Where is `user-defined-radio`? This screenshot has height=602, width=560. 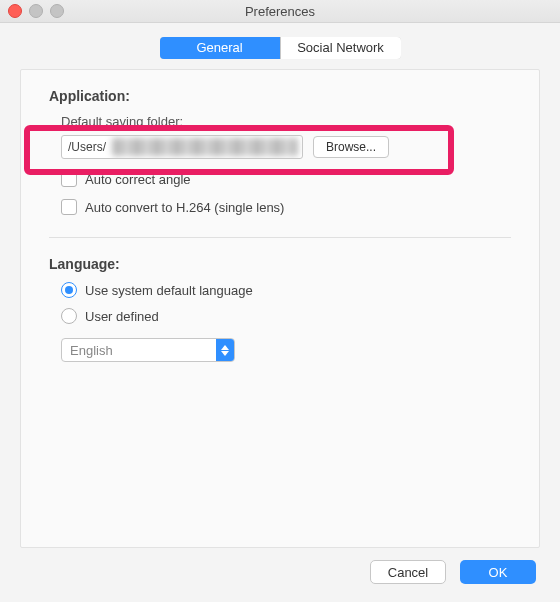
user-defined-radio is located at coordinates (69, 316).